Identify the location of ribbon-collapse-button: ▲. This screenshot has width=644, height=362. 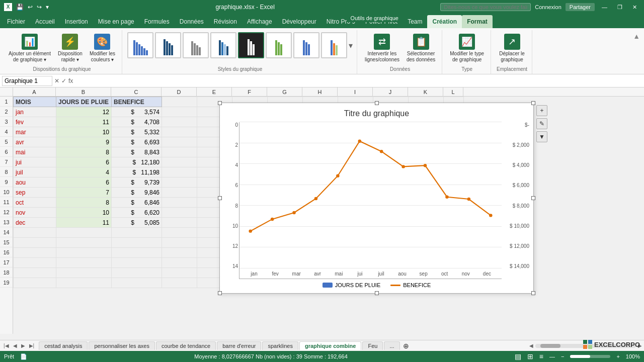
(636, 36).